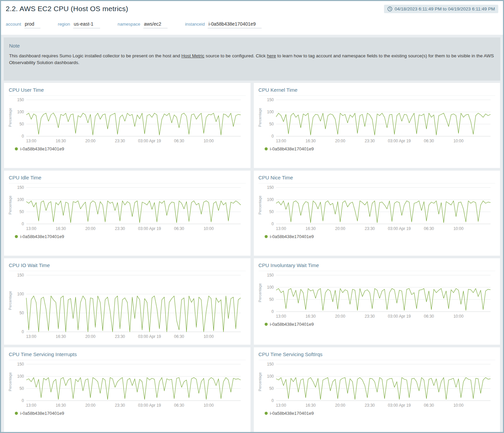  Describe the element at coordinates (127, 267) in the screenshot. I see `chart-title: CPU IO Wait Time` at that location.